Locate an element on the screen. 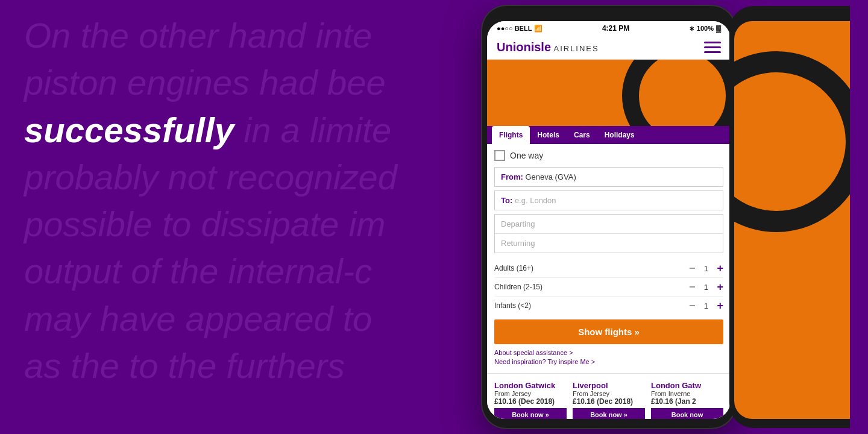 This screenshot has width=868, height=434. phone-screen-right is located at coordinates (792, 220).